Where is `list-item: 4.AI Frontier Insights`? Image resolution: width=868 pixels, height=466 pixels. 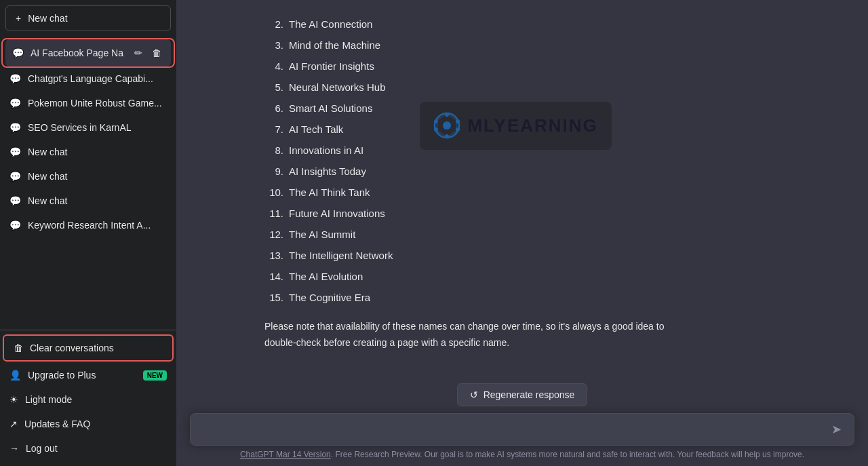
list-item: 4.AI Frontier Insights is located at coordinates (328, 66).